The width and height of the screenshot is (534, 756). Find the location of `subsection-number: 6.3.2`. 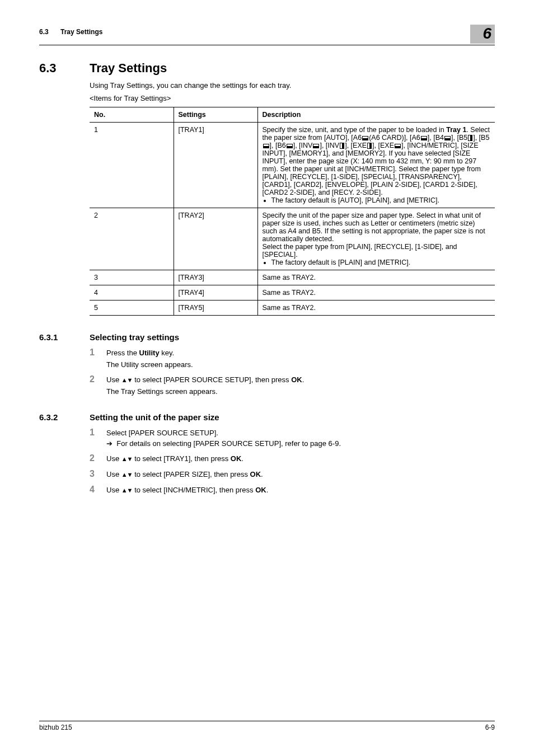

subsection-number: 6.3.2 is located at coordinates (64, 417).